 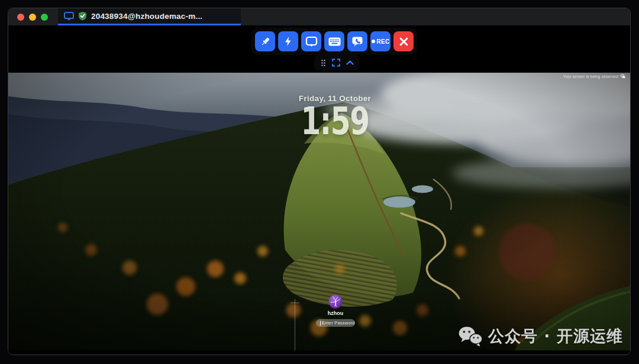 I want to click on remote-control-toolbar: REC, so click(x=334, y=41).